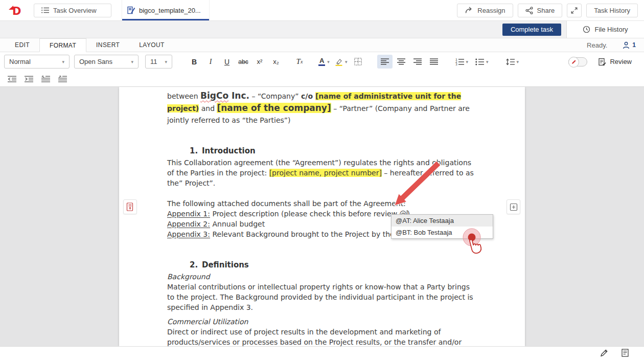 This screenshot has width=644, height=360. What do you see at coordinates (418, 61) in the screenshot?
I see `align-right-button` at bounding box center [418, 61].